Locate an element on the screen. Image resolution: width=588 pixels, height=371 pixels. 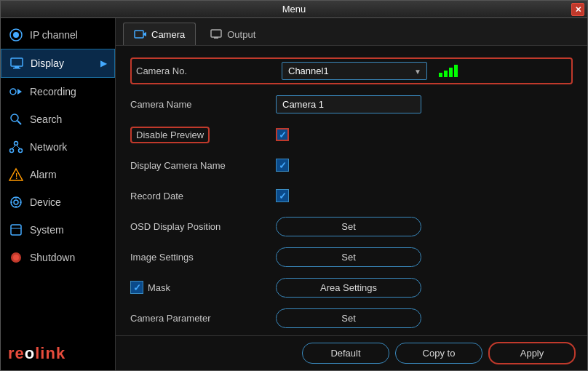
sidebar-item-search: Search is located at coordinates (58, 119).